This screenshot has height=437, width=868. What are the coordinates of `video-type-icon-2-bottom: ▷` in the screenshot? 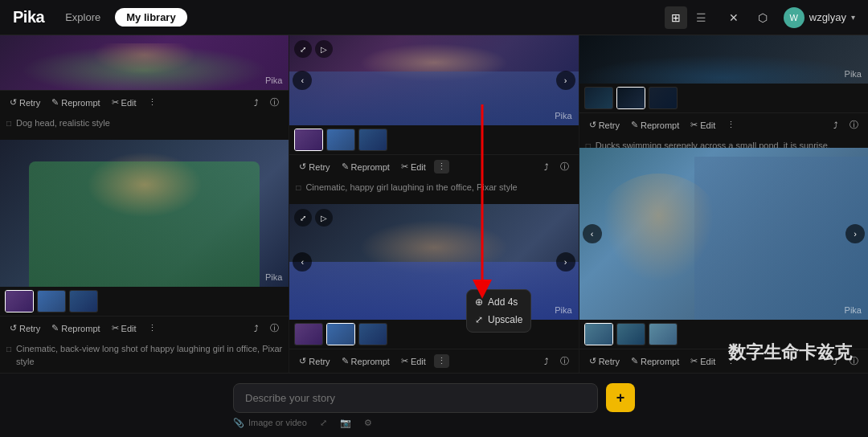 It's located at (324, 218).